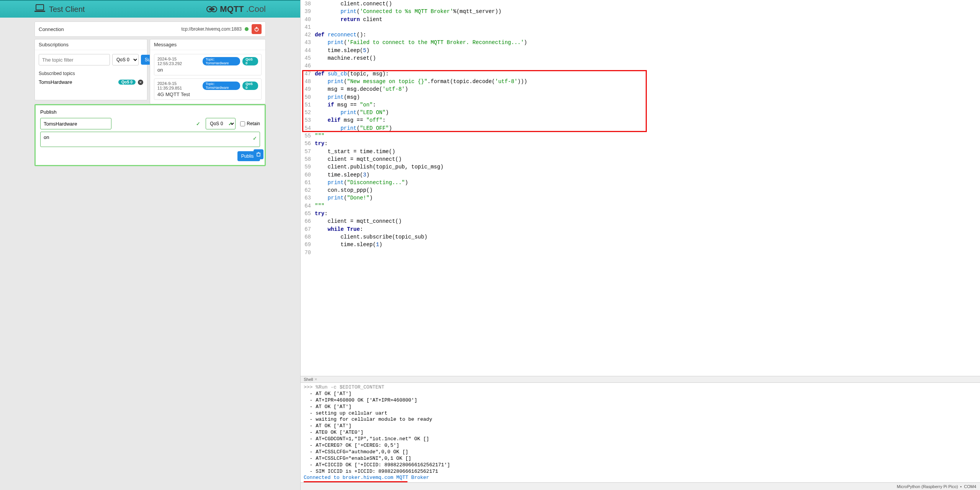  What do you see at coordinates (91, 73) in the screenshot?
I see `subscribed-topics-label: Subscribed topics` at bounding box center [91, 73].